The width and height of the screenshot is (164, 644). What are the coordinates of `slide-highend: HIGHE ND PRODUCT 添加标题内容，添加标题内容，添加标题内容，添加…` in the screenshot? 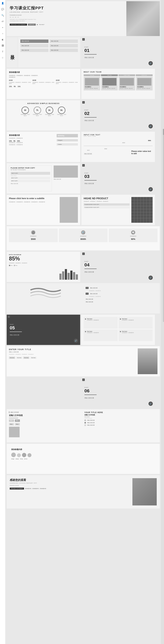 It's located at (118, 210).